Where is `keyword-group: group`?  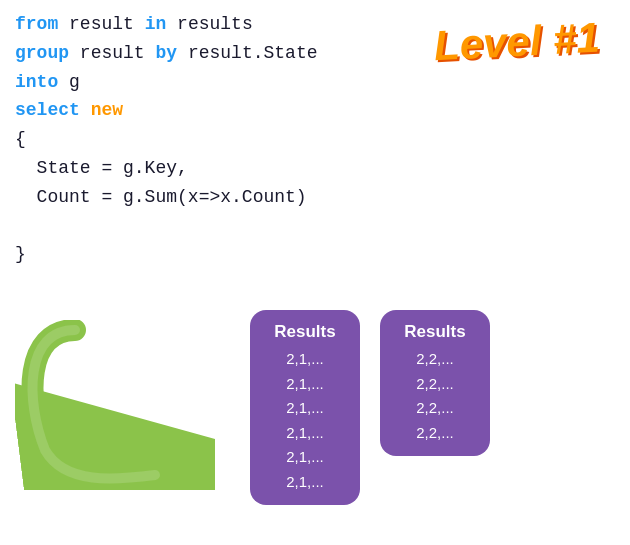
keyword-group: group is located at coordinates (42, 53).